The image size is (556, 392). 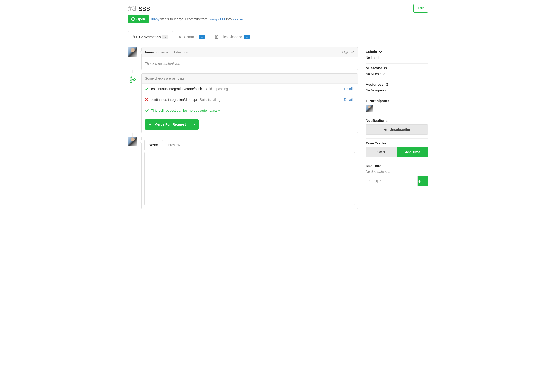 I want to click on assignees-header: Assignees, so click(x=397, y=84).